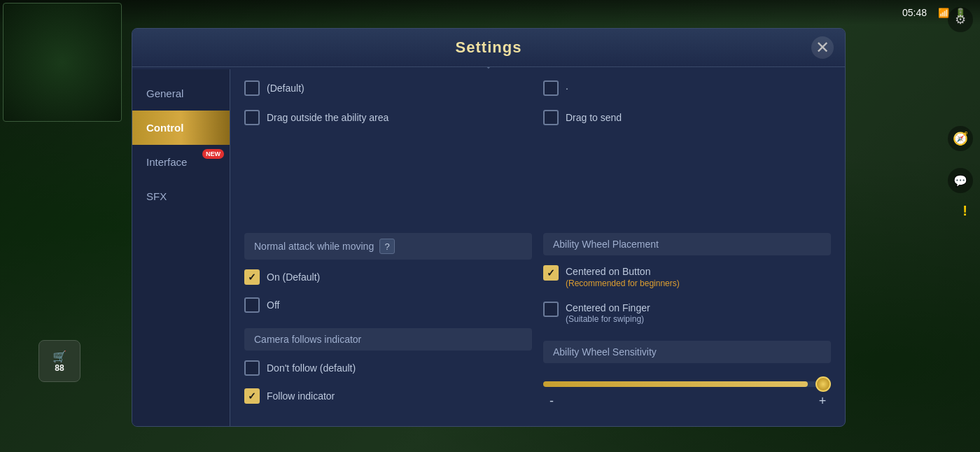 This screenshot has height=452, width=980. I want to click on game-left-panel: 🛒 88, so click(66, 226).